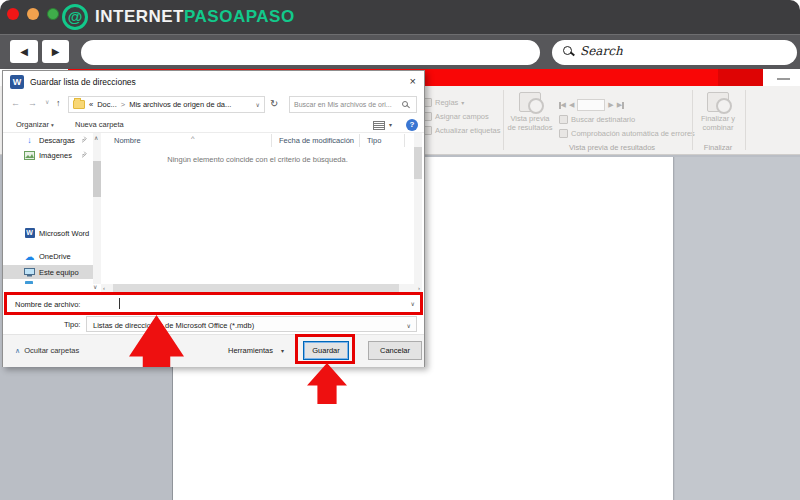 This screenshot has width=800, height=500. I want to click on vista-previa-line1: Vista previa, so click(530, 118).